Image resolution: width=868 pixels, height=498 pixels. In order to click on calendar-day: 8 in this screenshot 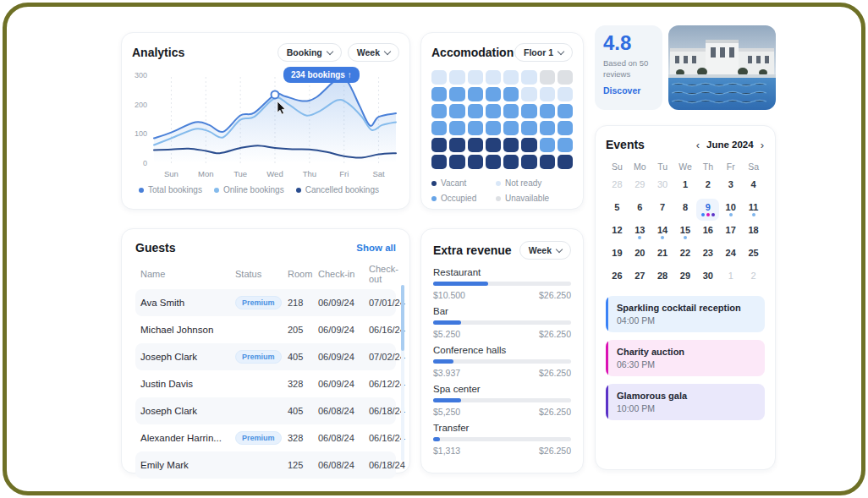, I will do `click(685, 210)`.